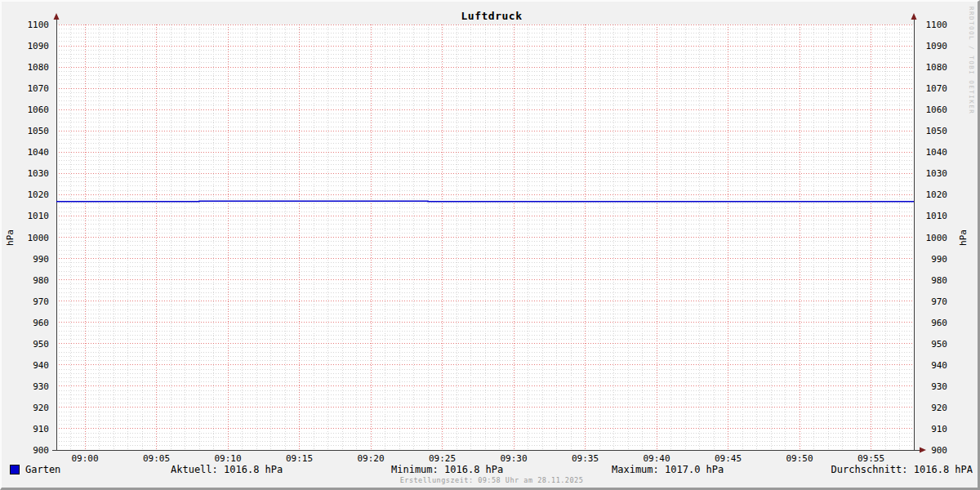  What do you see at coordinates (902, 470) in the screenshot?
I see `stat-average: Durchschnitt: 1016.8 hPA` at bounding box center [902, 470].